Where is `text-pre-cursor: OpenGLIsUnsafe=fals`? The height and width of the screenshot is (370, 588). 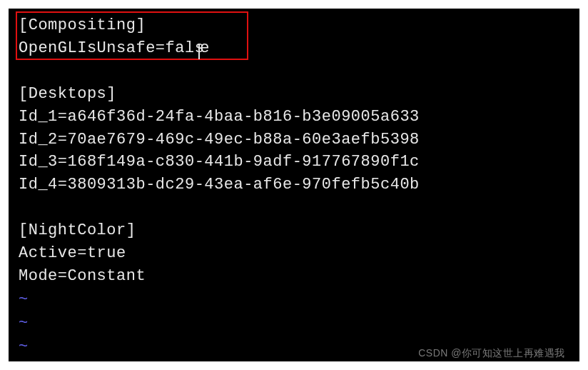
text-pre-cursor: OpenGLIsUnsafe=fals is located at coordinates (111, 49).